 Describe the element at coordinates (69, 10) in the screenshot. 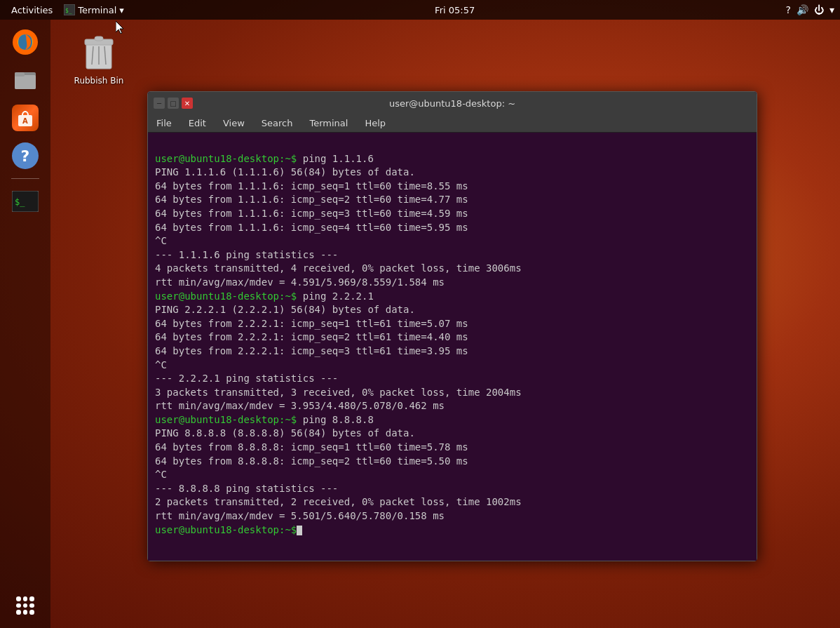

I see `terminal-app-icon: $_` at that location.